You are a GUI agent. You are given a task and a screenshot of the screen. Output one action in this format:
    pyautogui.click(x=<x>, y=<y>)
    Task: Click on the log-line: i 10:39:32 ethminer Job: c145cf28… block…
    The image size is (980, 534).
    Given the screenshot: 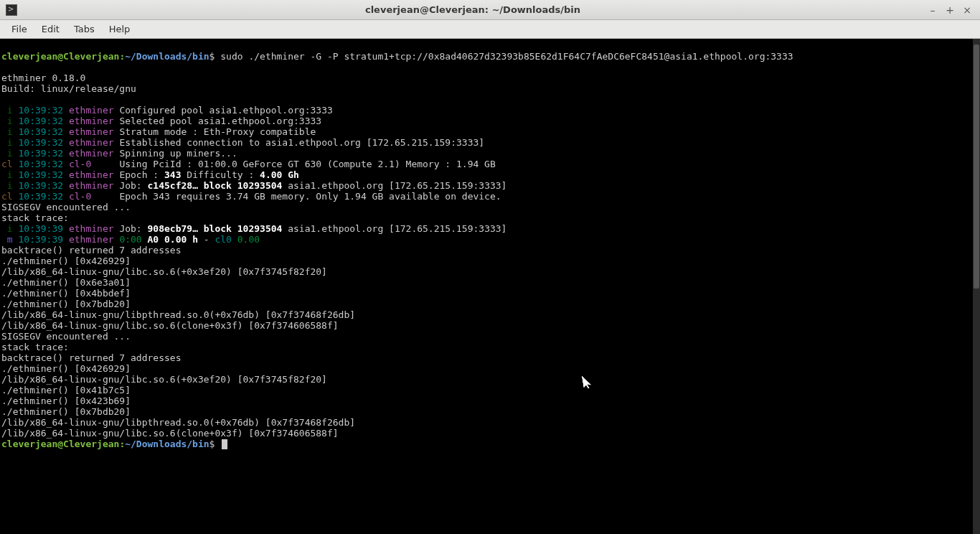 What is the action you would take?
    pyautogui.click(x=254, y=185)
    